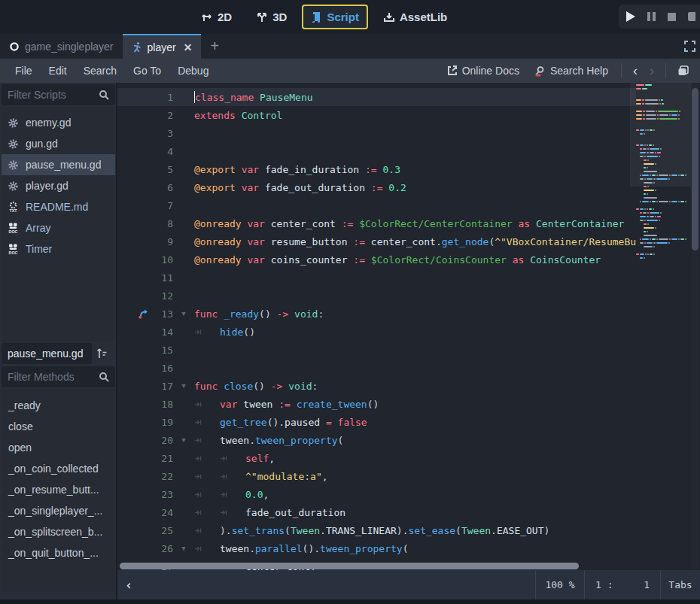  What do you see at coordinates (163, 405) in the screenshot?
I see `line-number: 18` at bounding box center [163, 405].